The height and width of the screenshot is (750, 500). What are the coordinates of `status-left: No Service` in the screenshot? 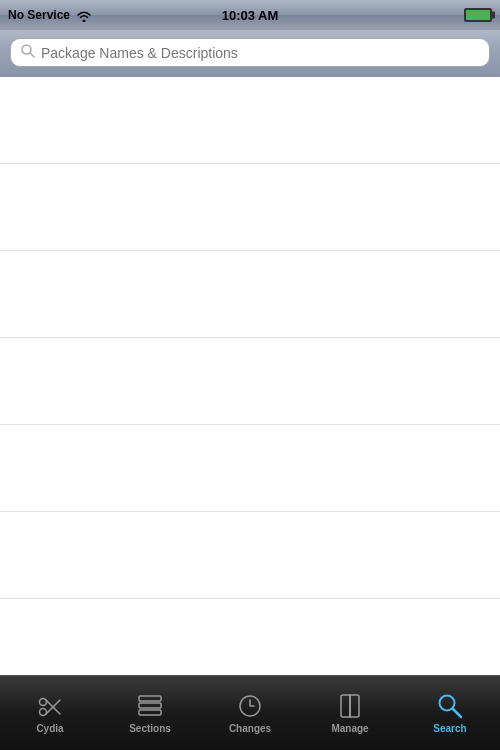 It's located at (50, 15).